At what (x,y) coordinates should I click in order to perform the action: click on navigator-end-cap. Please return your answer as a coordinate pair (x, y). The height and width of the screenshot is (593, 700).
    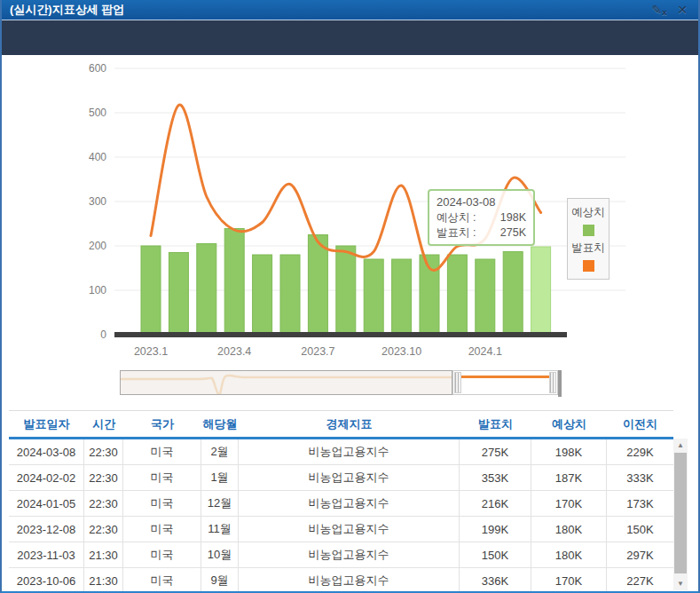
    Looking at the image, I should click on (560, 383).